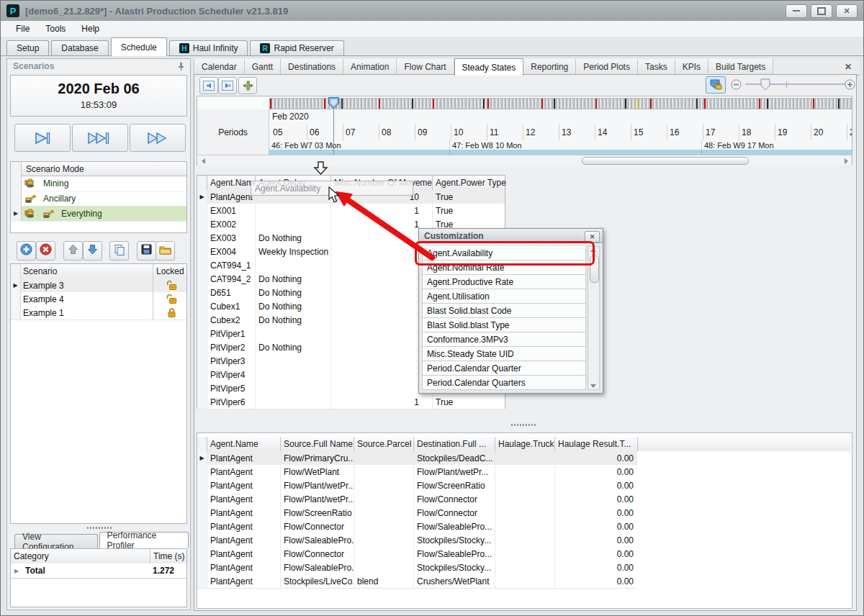 This screenshot has height=616, width=864. I want to click on scenario-mode-row-ancillary: Ancillary, so click(99, 199).